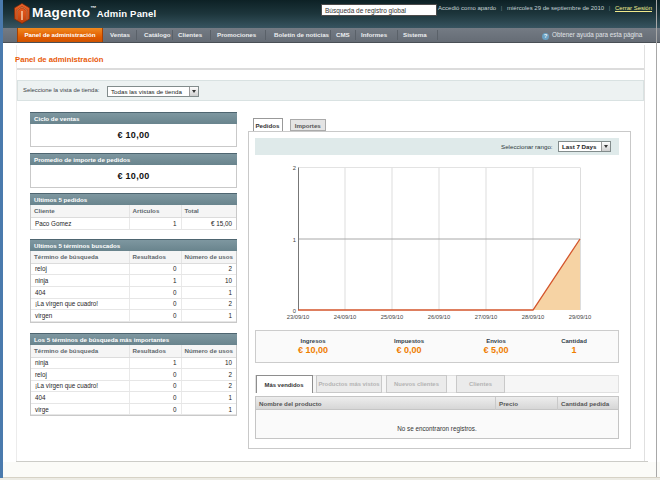 Image resolution: width=660 pixels, height=480 pixels. Describe the element at coordinates (294, 240) in the screenshot. I see `svg-text: 1` at that location.